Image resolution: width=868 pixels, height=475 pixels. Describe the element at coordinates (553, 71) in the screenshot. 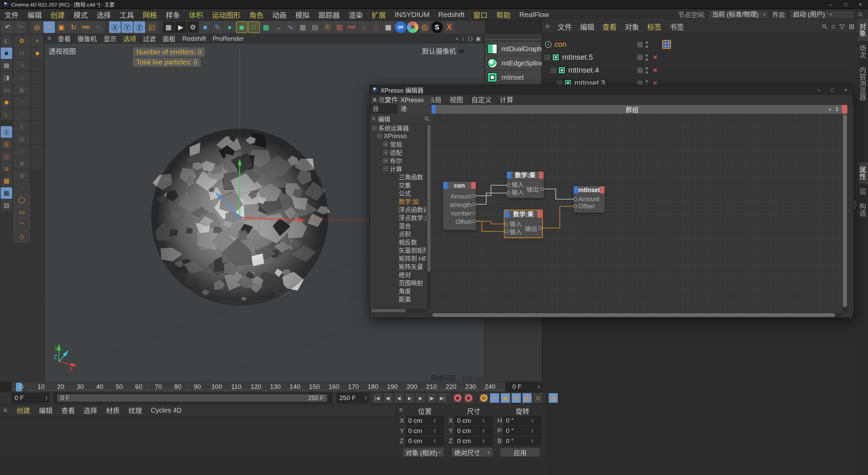

I see `collapse-icon: −` at that location.